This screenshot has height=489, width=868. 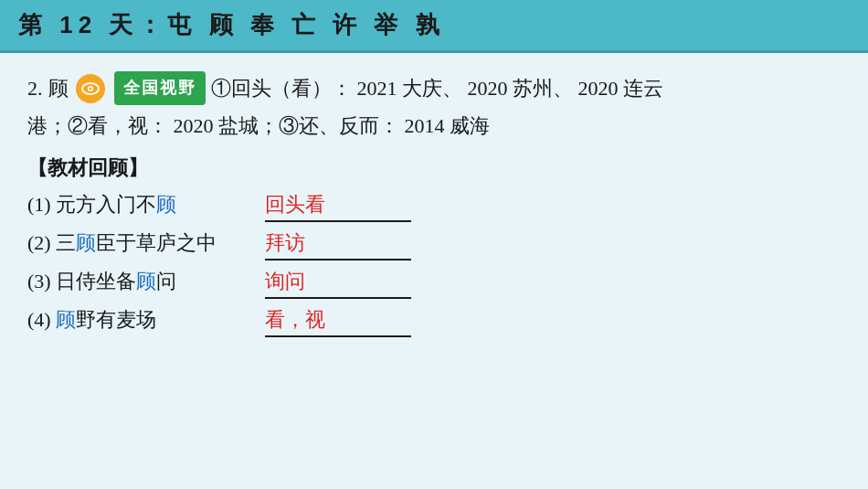 I want to click on exercise-question-1: (1) 元方入门不顾, so click(x=146, y=205).